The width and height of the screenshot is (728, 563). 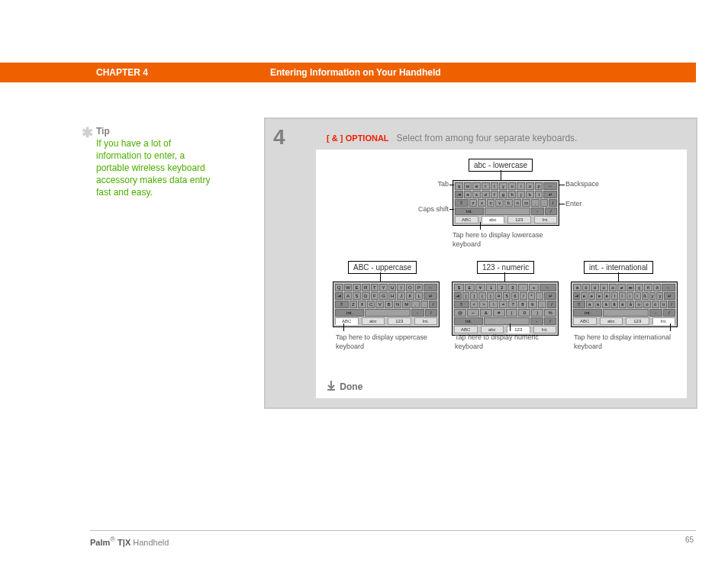 I want to click on key: A, so click(x=348, y=296).